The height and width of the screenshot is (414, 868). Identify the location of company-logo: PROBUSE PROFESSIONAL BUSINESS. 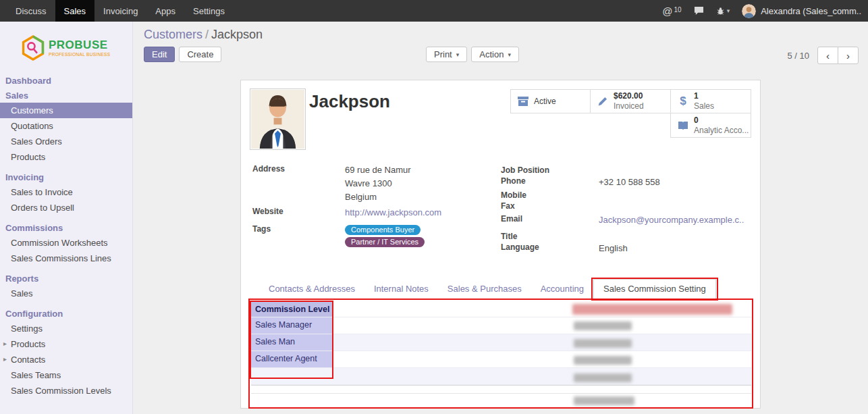
(66, 45).